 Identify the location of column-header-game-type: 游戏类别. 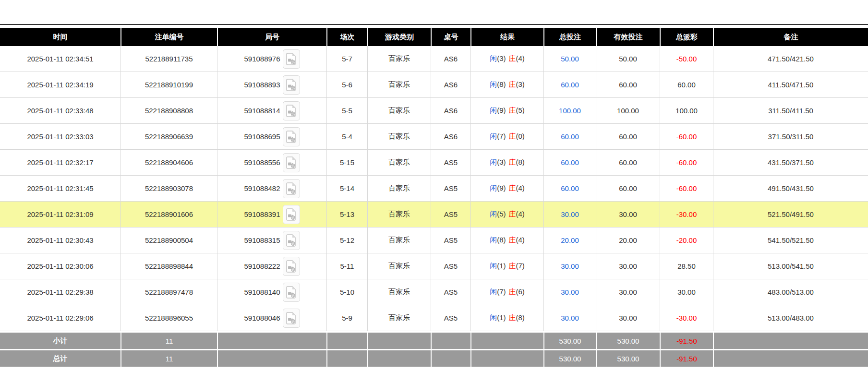
(399, 37).